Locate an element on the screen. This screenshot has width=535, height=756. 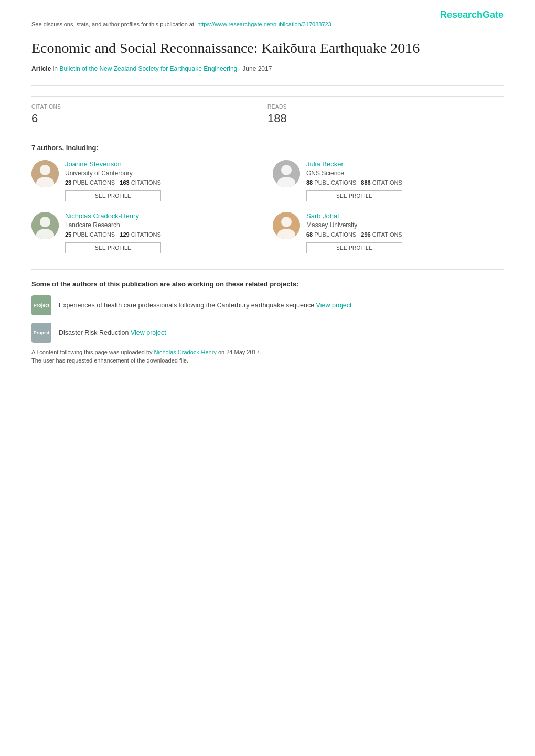
see-profile-button-julia: SEE PROFILE is located at coordinates (355, 196).